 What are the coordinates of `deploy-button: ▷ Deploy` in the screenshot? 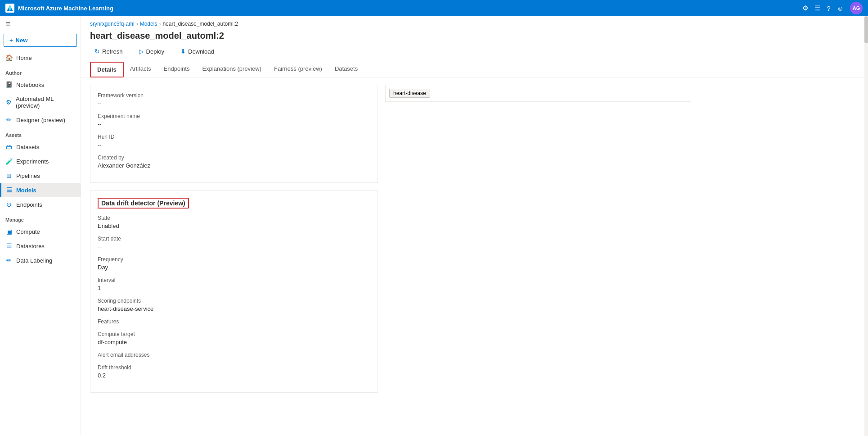 It's located at (152, 51).